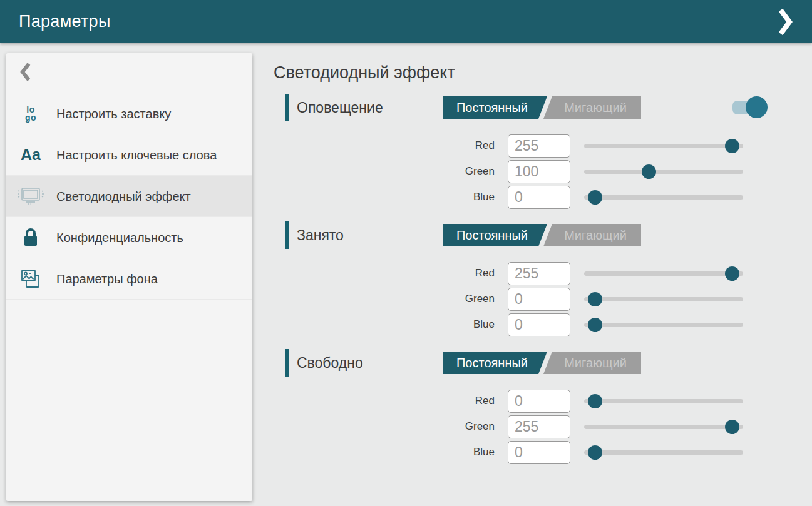  I want to click on section-notification: Оповещение Постоянный Мигающий Red Green, so click(543, 151).